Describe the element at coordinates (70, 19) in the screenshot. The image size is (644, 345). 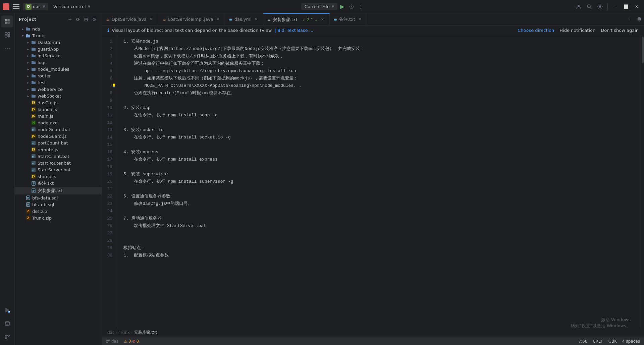
I see `new-file-icon: +` at that location.